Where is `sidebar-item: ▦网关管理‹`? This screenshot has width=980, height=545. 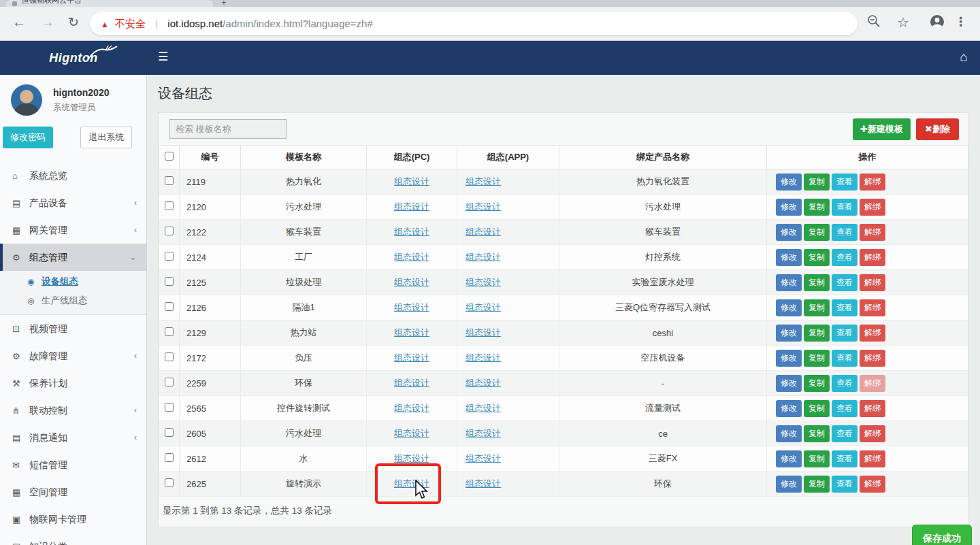
sidebar-item: ▦网关管理‹ is located at coordinates (74, 230).